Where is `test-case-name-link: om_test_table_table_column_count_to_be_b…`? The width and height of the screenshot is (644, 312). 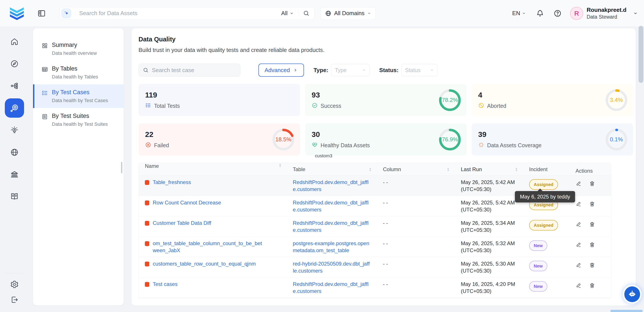
test-case-name-link: om_test_table_table_column_count_to_be_b… is located at coordinates (208, 247).